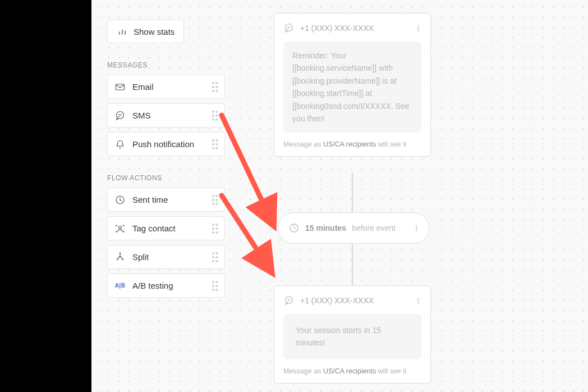 This screenshot has height=392, width=588. I want to click on show-stats-button: Show stats, so click(146, 31).